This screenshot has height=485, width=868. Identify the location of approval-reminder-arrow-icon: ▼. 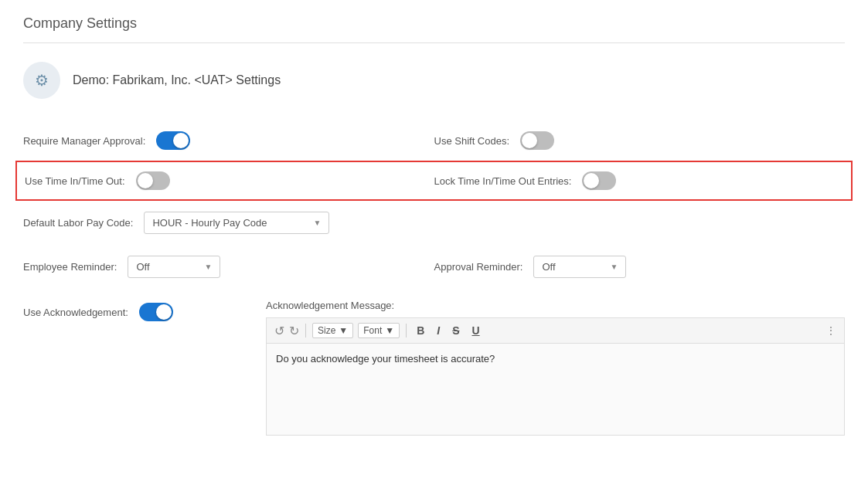
(614, 267).